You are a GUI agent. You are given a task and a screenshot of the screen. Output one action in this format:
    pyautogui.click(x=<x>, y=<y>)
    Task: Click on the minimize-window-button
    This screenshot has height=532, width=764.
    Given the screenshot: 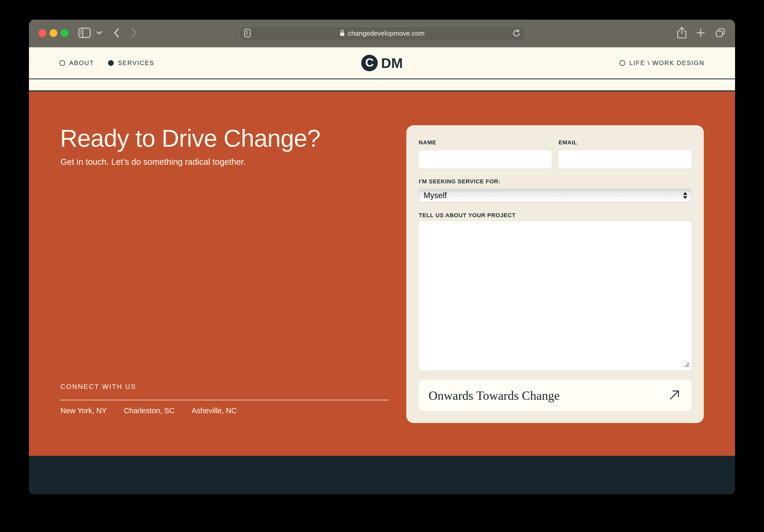 What is the action you would take?
    pyautogui.click(x=53, y=33)
    